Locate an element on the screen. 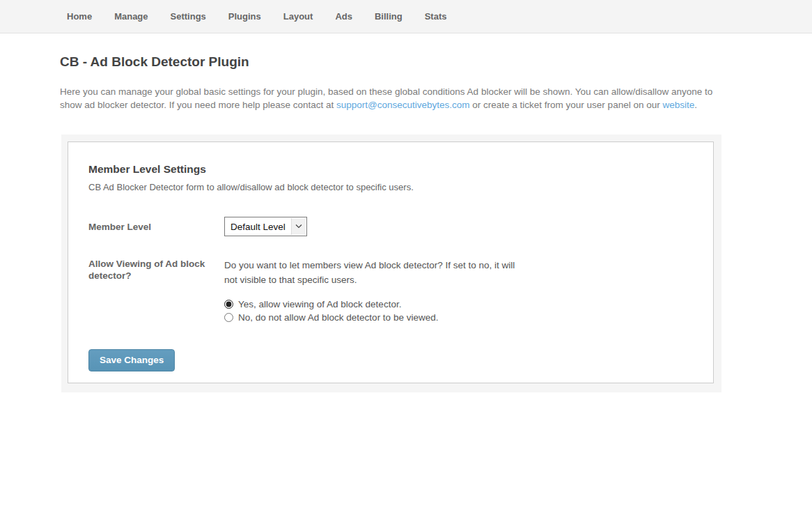 Image resolution: width=812 pixels, height=506 pixels. member-level-control: Default Level is located at coordinates (458, 229).